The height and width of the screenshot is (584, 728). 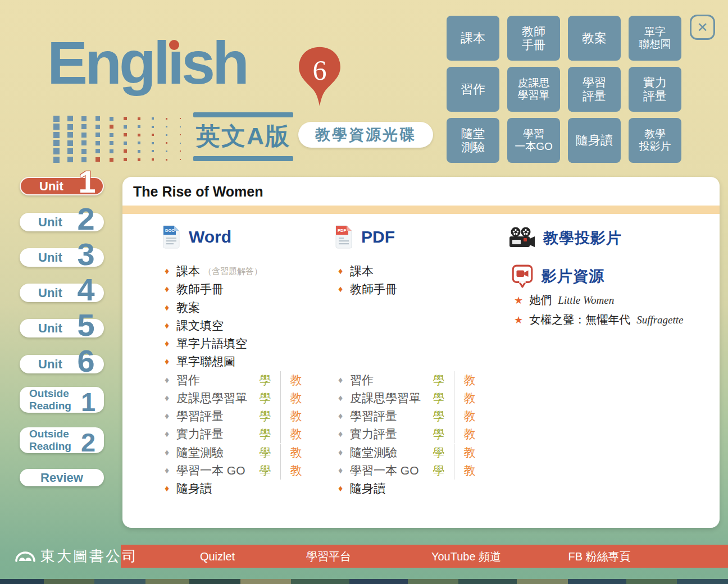 What do you see at coordinates (243, 308) in the screenshot?
I see `word-resource-row: ♦教案` at bounding box center [243, 308].